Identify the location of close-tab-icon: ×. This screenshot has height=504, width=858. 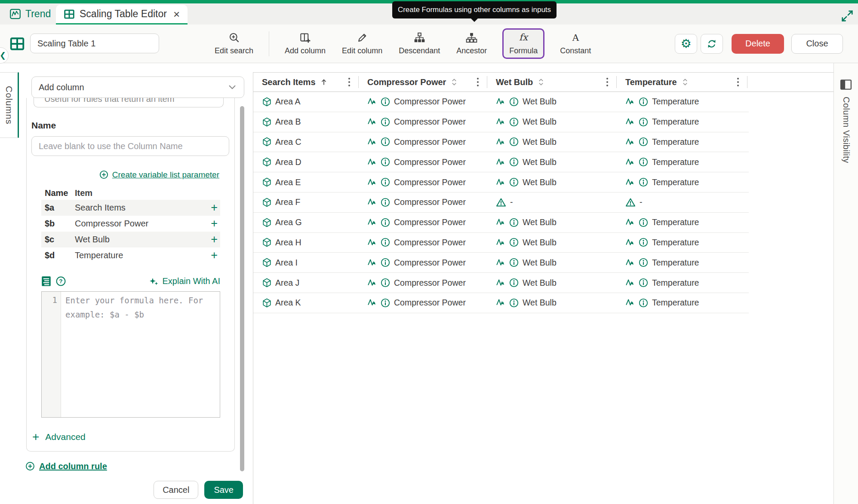
(176, 14).